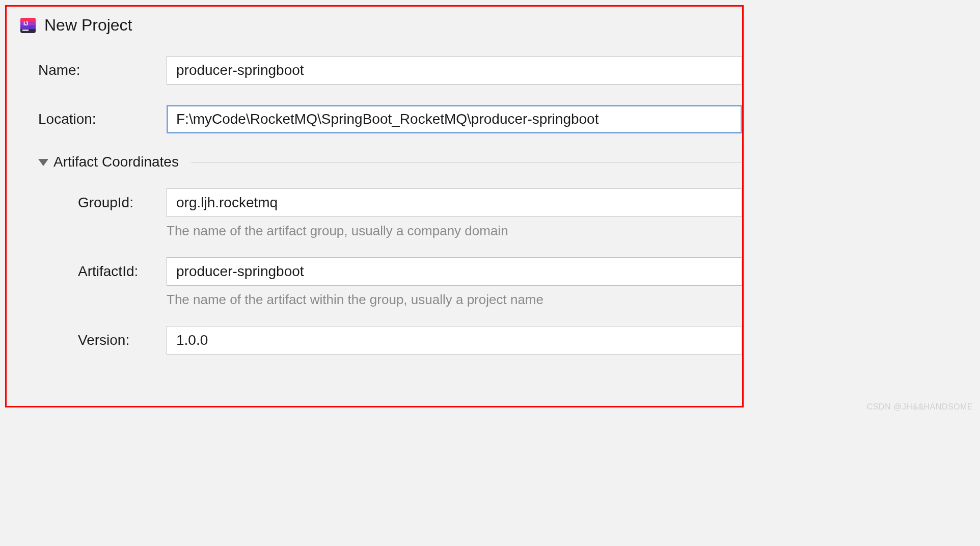  I want to click on groupid-help-text: The name of the artifact group, usually …, so click(454, 231).